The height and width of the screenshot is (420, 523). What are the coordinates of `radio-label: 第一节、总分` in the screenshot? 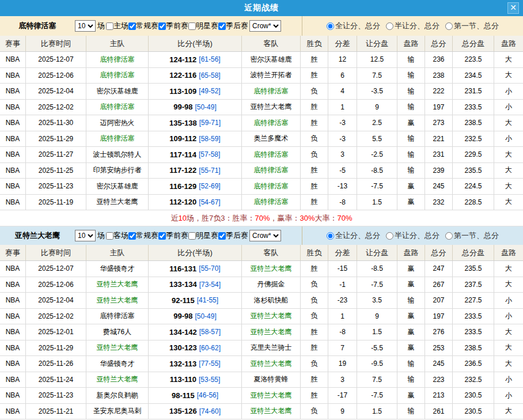 It's located at (476, 236).